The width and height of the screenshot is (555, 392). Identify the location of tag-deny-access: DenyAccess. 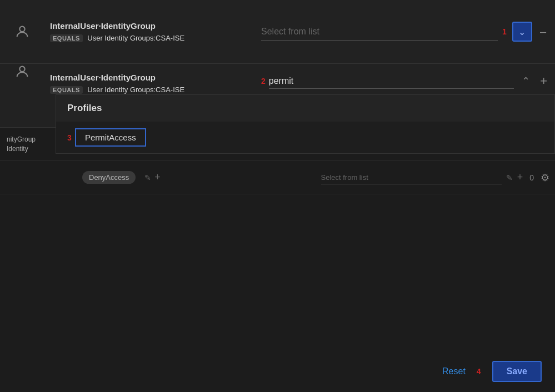
(109, 178).